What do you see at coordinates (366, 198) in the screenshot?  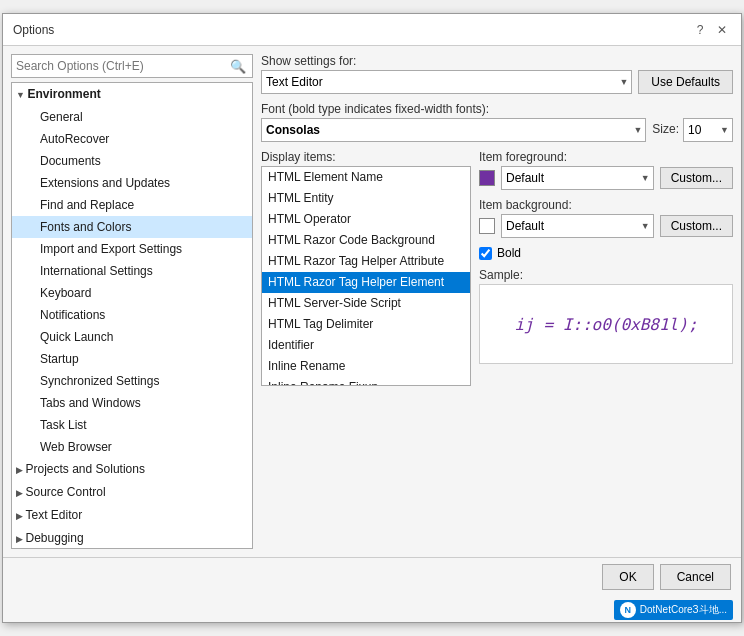 I see `list-item: HTML Entity` at bounding box center [366, 198].